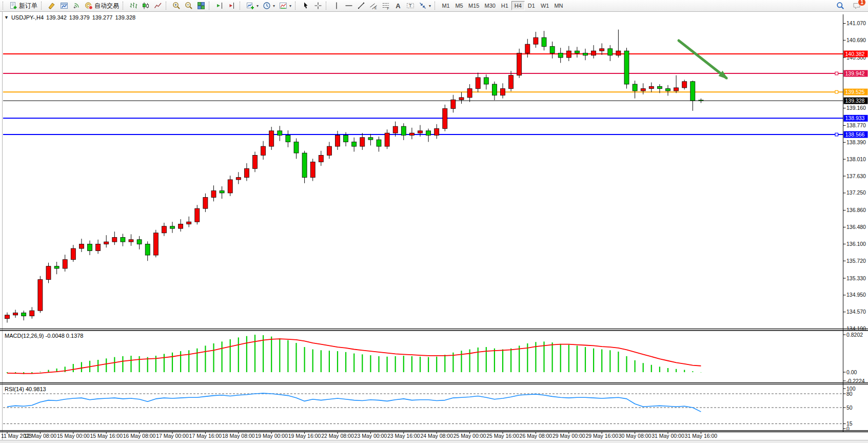 This screenshot has width=868, height=443. I want to click on price-axis-label: 138.770, so click(856, 125).